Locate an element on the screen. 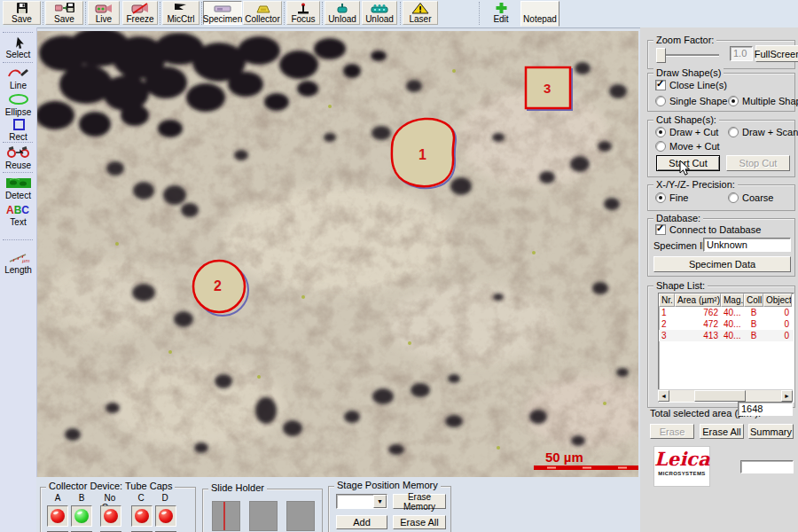  zoom-slider-track is located at coordinates (689, 55).